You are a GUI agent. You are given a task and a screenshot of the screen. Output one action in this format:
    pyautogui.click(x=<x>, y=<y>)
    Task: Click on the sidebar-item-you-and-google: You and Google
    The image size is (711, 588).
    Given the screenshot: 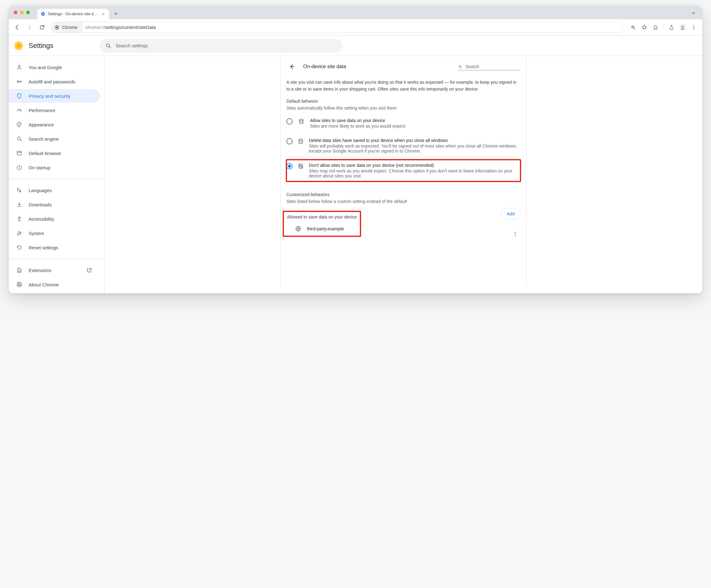 What is the action you would take?
    pyautogui.click(x=54, y=67)
    